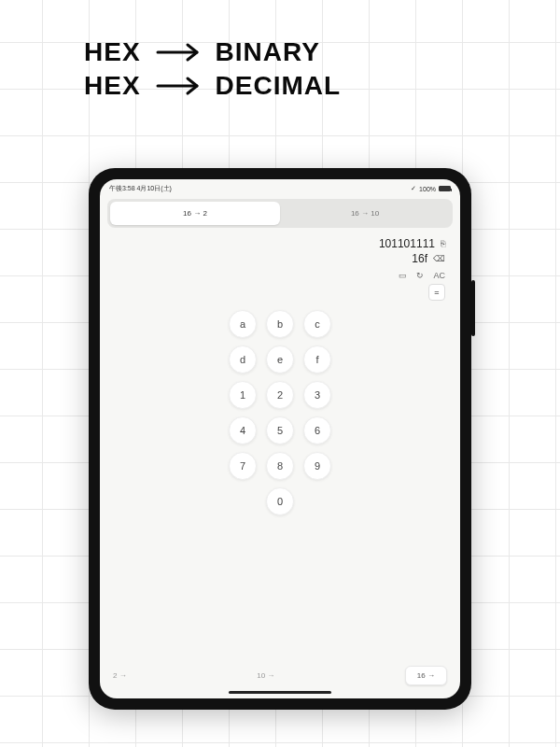 The image size is (560, 747). Describe the element at coordinates (420, 275) in the screenshot. I see `history-icon: ↻` at that location.